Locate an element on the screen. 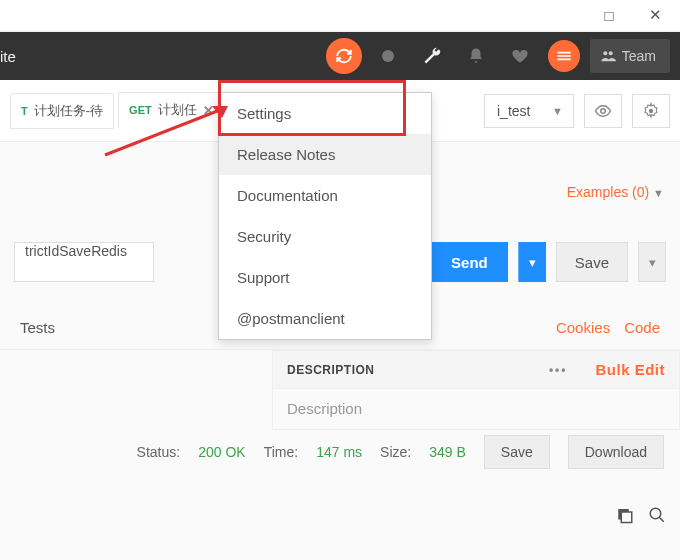 The image size is (680, 560). menu-item-security: Security is located at coordinates (325, 236).